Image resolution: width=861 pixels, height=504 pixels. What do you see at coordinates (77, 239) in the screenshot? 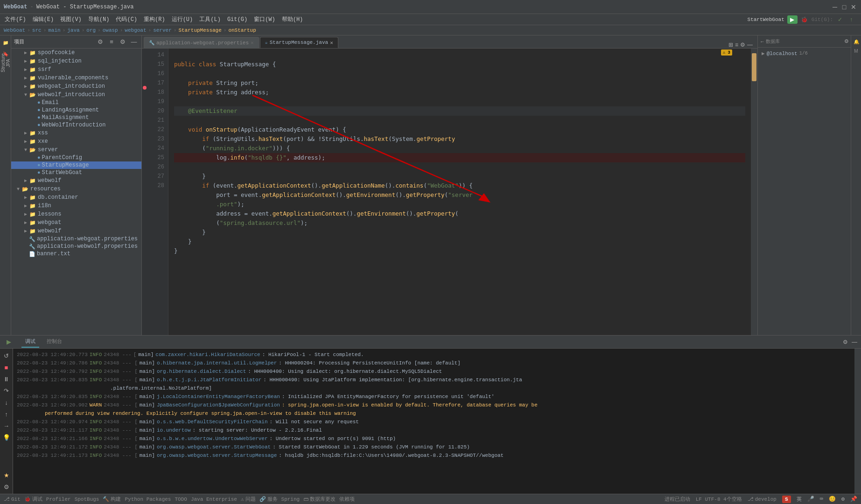
I see `tree-app-webgoat-props: 🔧 application-webgoat.properties` at bounding box center [77, 239].